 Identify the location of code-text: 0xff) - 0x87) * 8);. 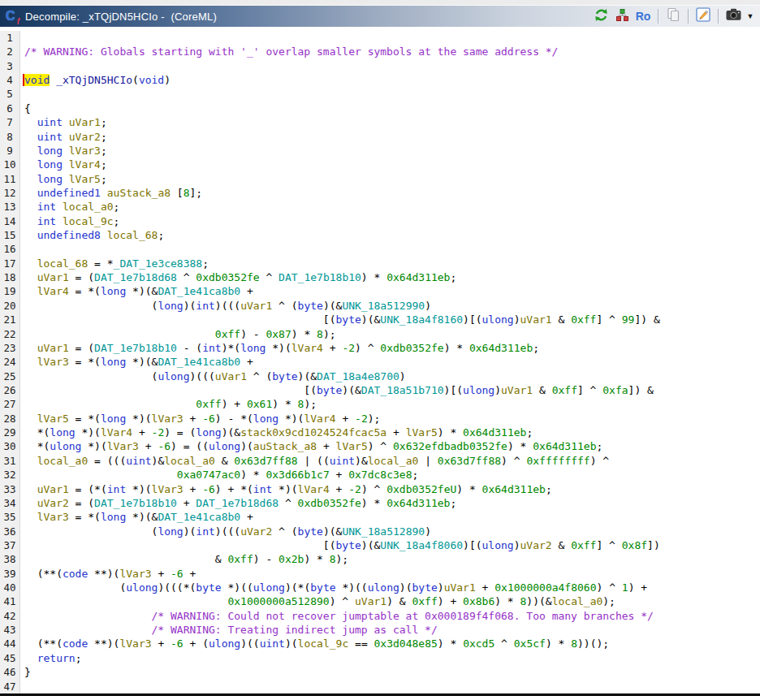
(179, 335).